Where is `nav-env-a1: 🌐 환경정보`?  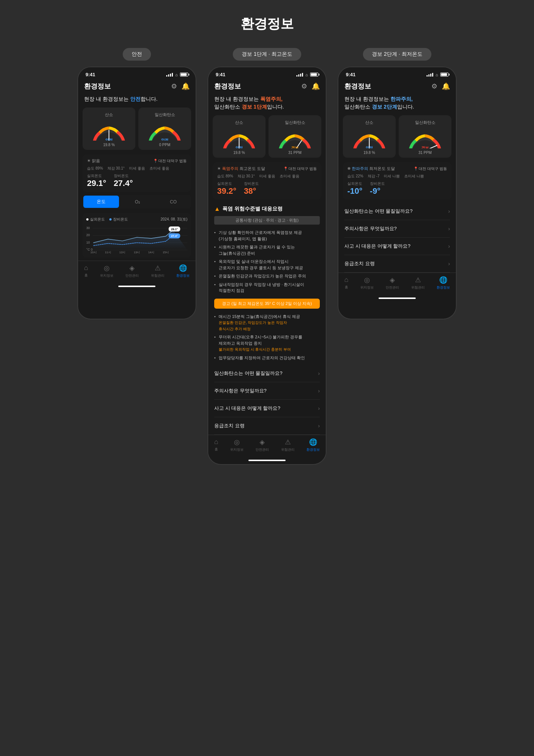
nav-env-a1: 🌐 환경정보 is located at coordinates (313, 445).